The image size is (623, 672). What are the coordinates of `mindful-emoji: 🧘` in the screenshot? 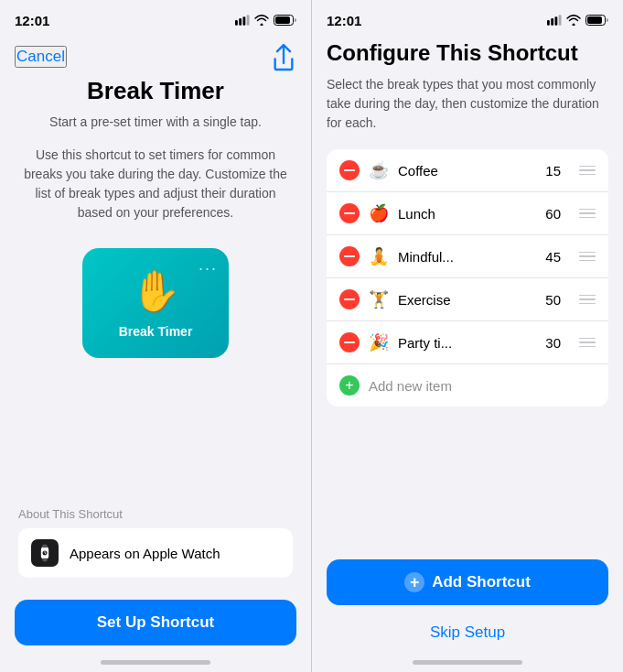 It's located at (379, 256).